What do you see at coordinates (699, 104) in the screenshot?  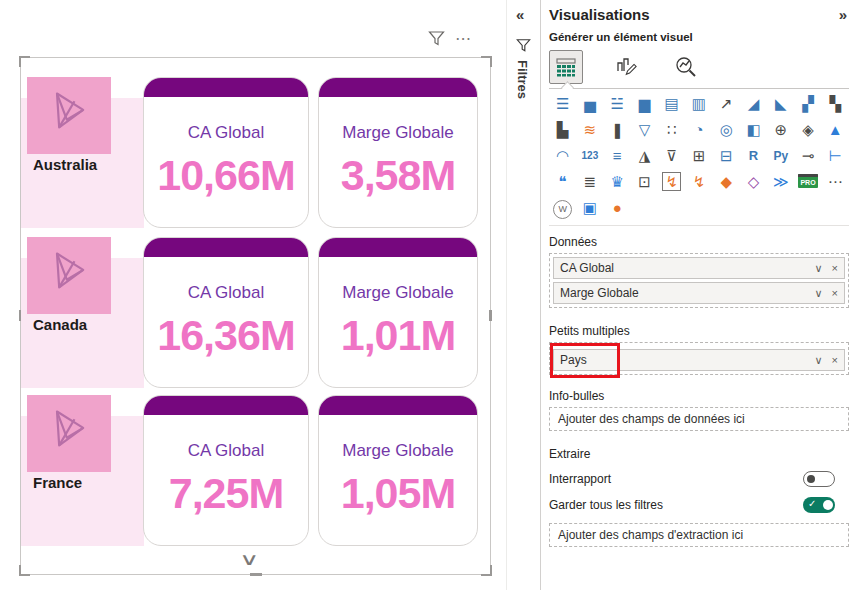 I see `visual-gallery-row-1: ☰ ▅ ☱ ▆ ▤ ▥ ↗ ◢ ◣ ▞ ▚` at bounding box center [699, 104].